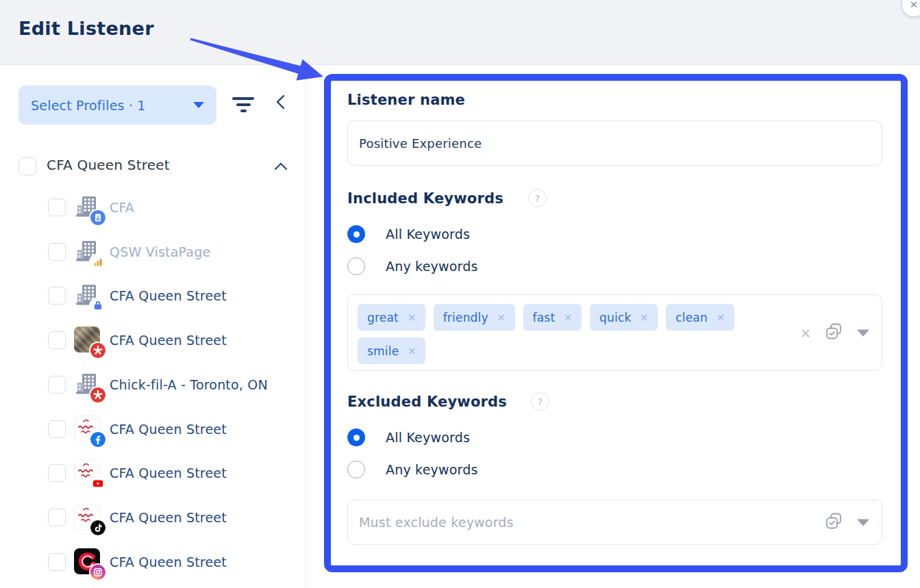 This screenshot has width=920, height=588. I want to click on keyword-tag-label: quick, so click(615, 318).